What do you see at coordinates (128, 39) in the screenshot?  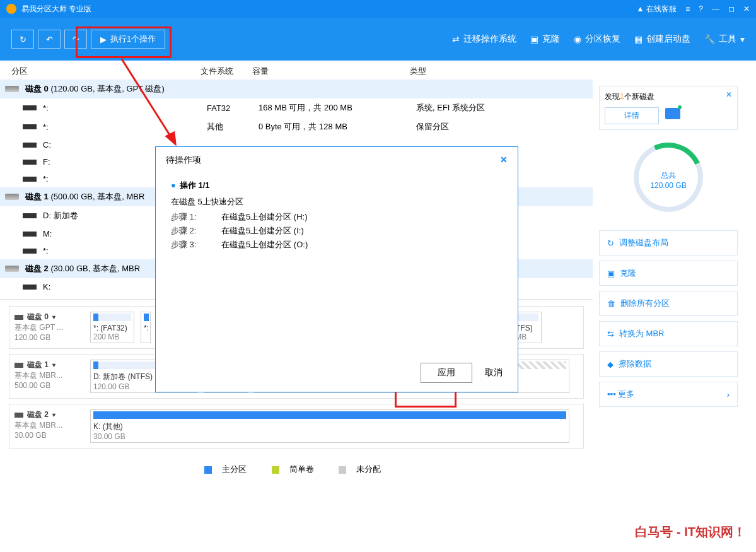 I see `execute-button: ▶ 执行1个操作` at bounding box center [128, 39].